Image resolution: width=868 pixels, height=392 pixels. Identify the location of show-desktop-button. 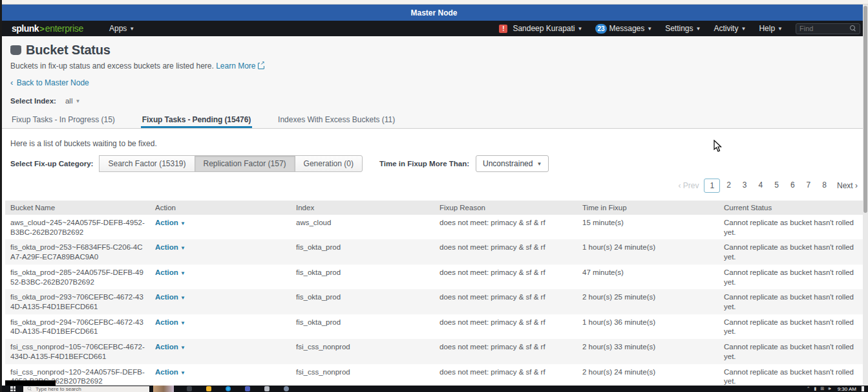
(863, 389).